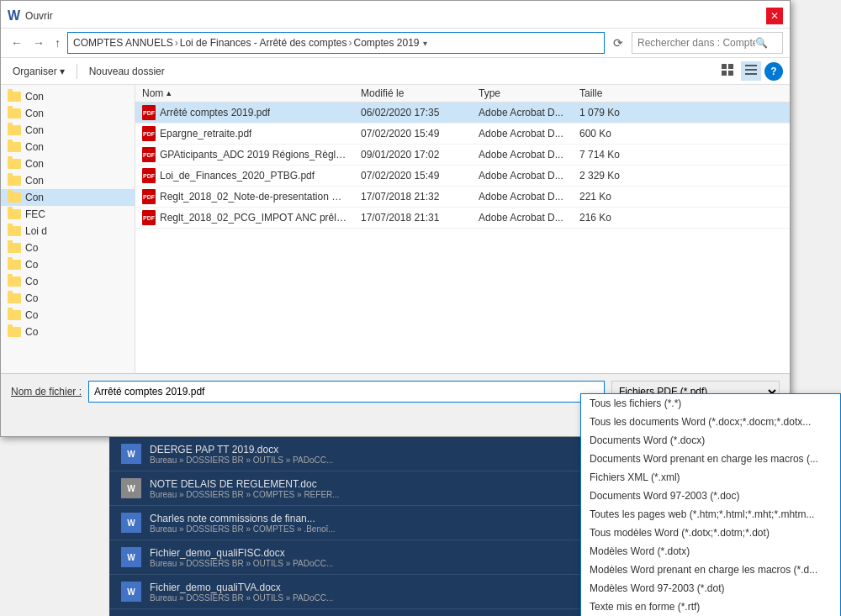  Describe the element at coordinates (711, 504) in the screenshot. I see `filetype-dropdown: Tous les fichiers (*.*) Tous les documen…` at that location.